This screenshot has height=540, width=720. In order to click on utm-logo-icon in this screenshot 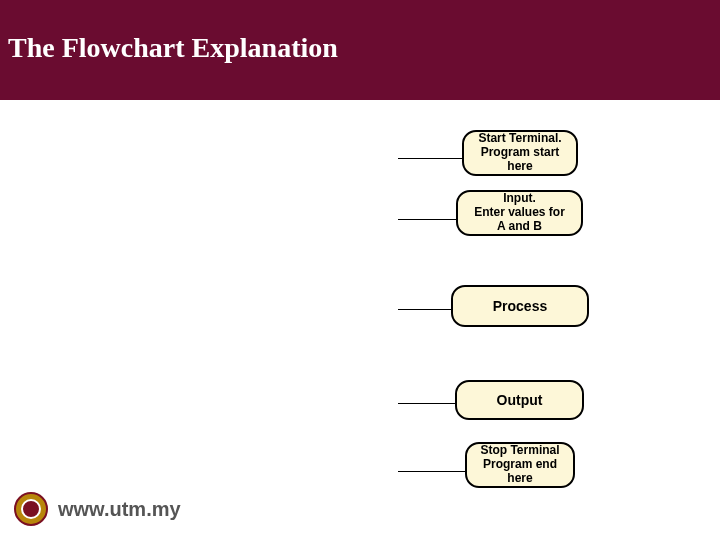, I will do `click(31, 509)`.